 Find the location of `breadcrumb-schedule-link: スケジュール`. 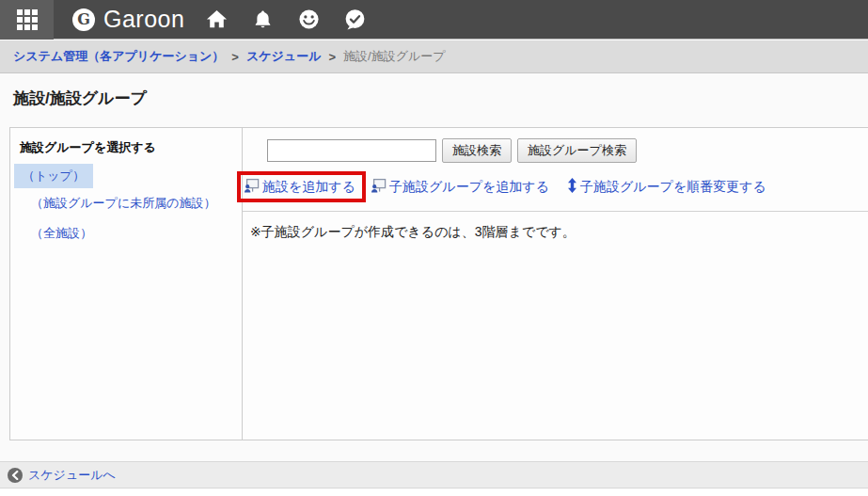

breadcrumb-schedule-link: スケジュール is located at coordinates (284, 56).